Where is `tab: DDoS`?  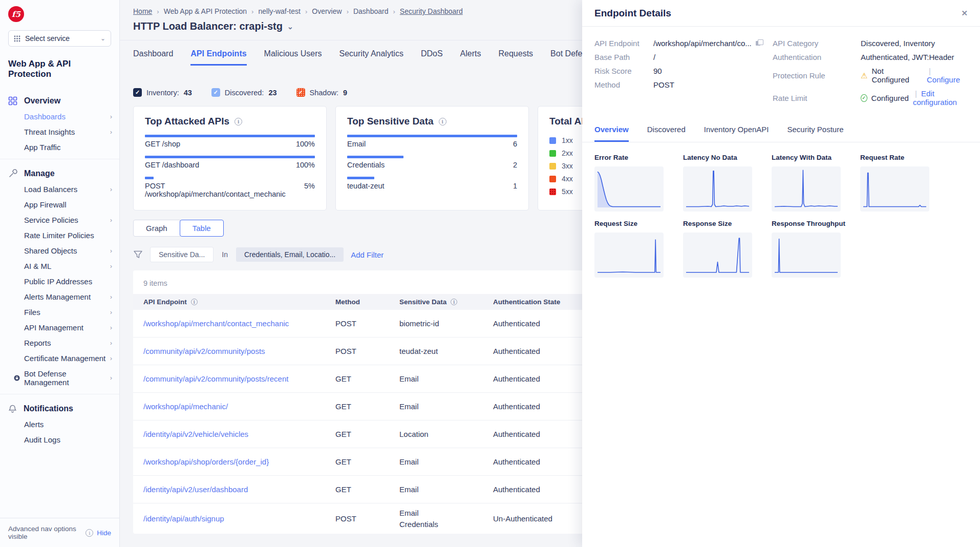 tab: DDoS is located at coordinates (432, 57).